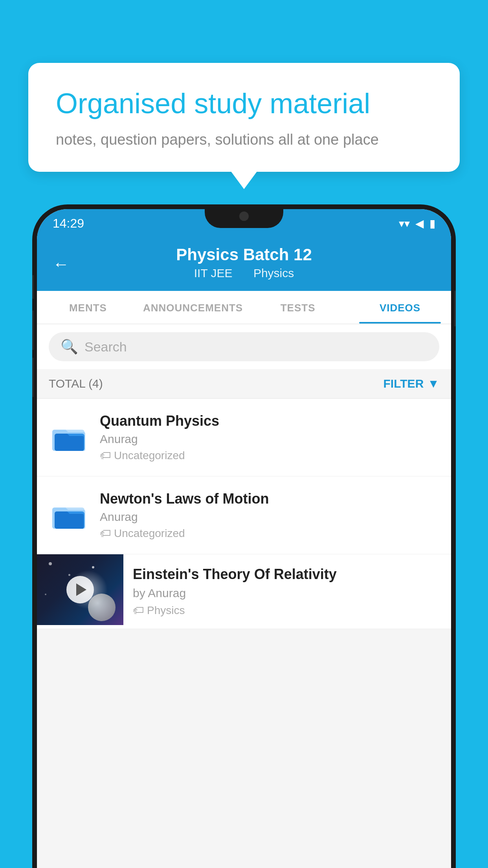 The image size is (488, 868). What do you see at coordinates (244, 515) in the screenshot?
I see `list-item: Newton's Laws of Motion Anurag 🏷 Uncateg…` at bounding box center [244, 515].